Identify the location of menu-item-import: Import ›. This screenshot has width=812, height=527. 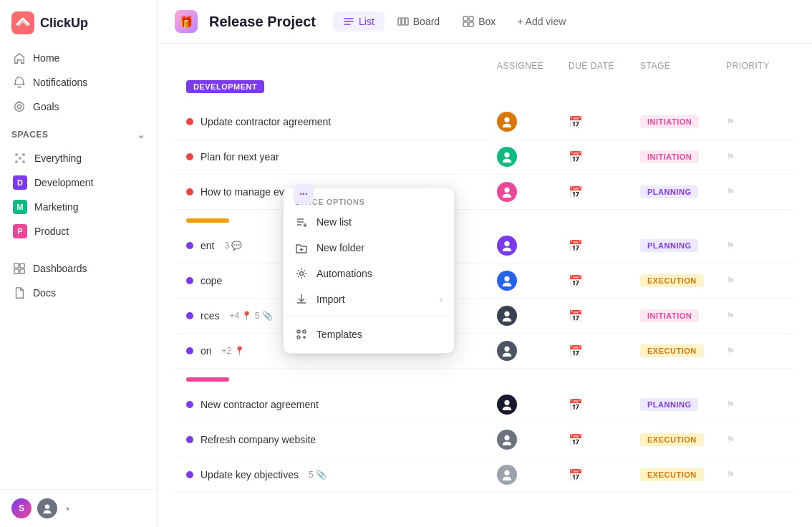
(369, 299).